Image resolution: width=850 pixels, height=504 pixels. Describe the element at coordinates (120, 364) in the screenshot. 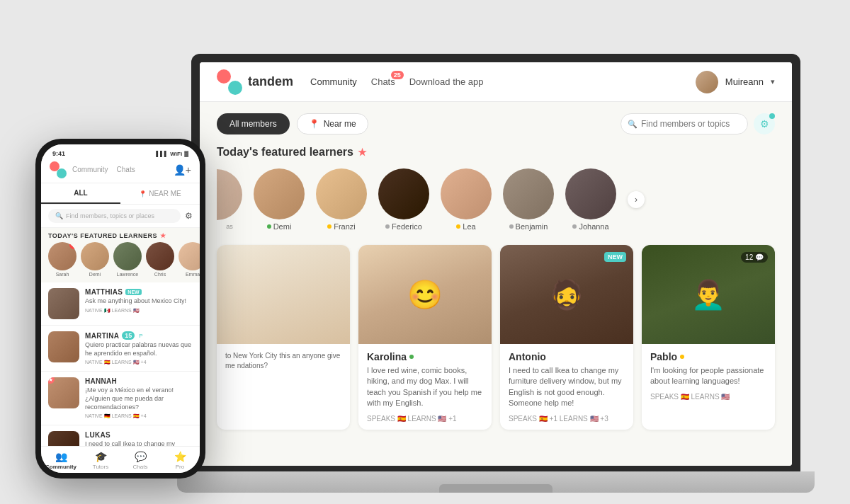

I see `phone-member-list: MATTHIAS NEW Ask me anything about Mexic…` at that location.